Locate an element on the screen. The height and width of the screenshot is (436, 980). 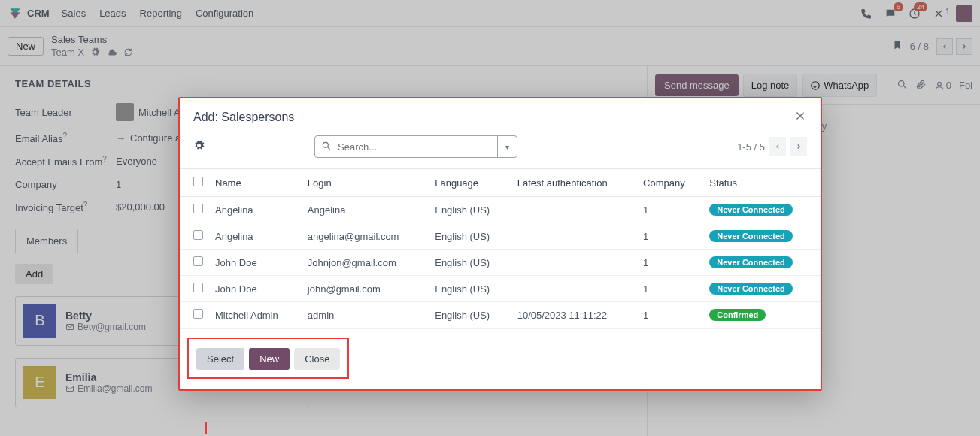
cell-login: john@gmail.com is located at coordinates (366, 289).